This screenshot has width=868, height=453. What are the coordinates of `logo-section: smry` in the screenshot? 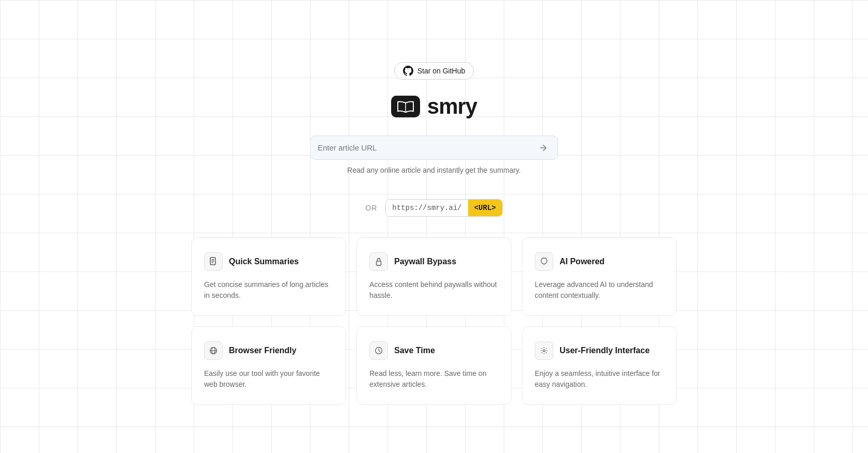 It's located at (434, 107).